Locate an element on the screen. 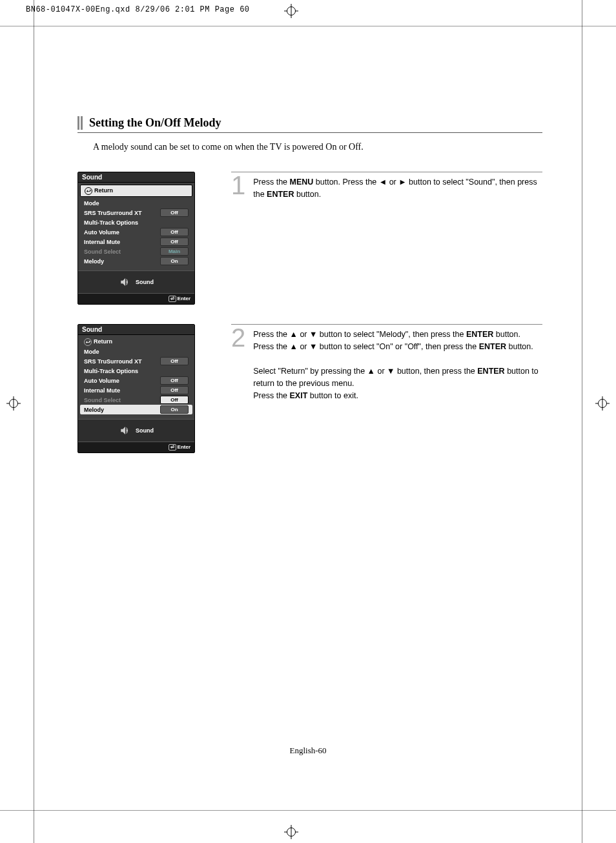  print-header: BN68-01047X-00Eng.qxd 8/29/06 2:01 PM Pa… is located at coordinates (138, 10).